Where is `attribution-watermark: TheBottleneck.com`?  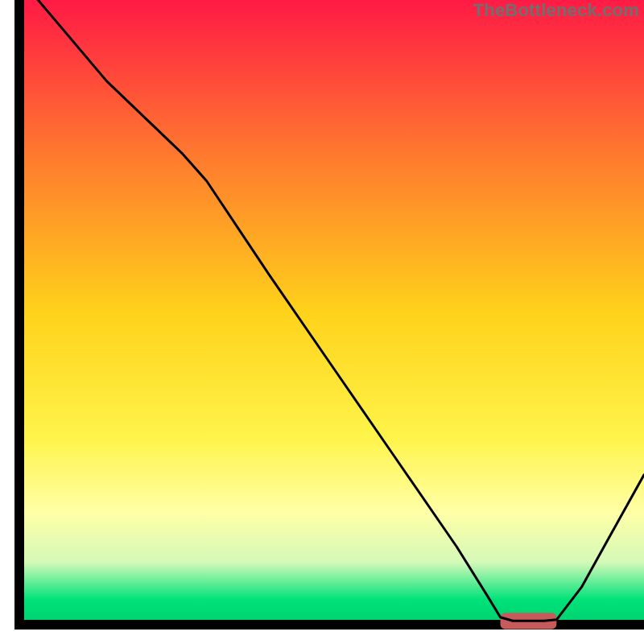 attribution-watermark: TheBottleneck.com is located at coordinates (556, 10).